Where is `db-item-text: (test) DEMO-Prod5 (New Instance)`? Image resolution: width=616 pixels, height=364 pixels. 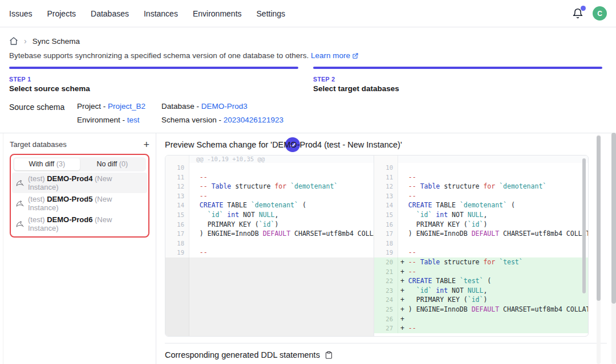
db-item-text: (test) DEMO-Prod5 (New Instance) is located at coordinates (86, 203).